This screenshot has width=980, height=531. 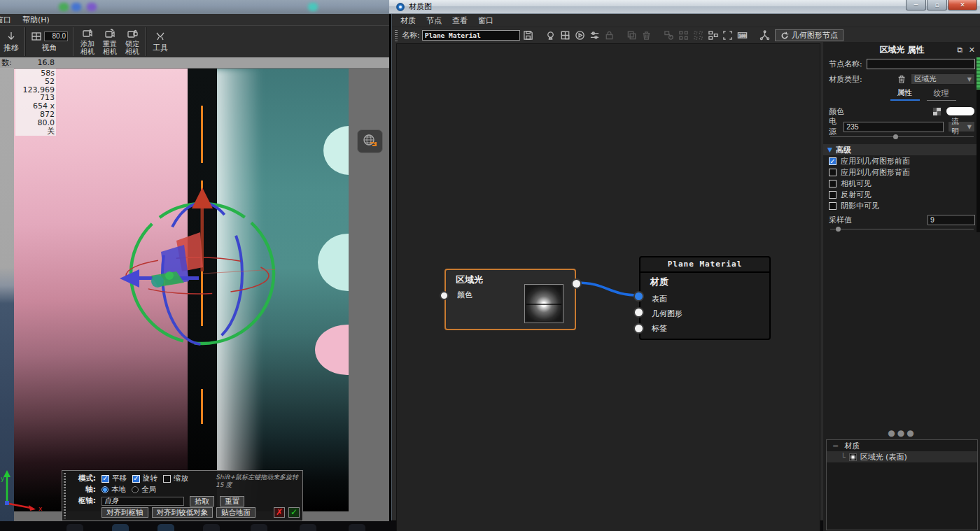 What do you see at coordinates (444, 295) in the screenshot?
I see `color-input-port` at bounding box center [444, 295].